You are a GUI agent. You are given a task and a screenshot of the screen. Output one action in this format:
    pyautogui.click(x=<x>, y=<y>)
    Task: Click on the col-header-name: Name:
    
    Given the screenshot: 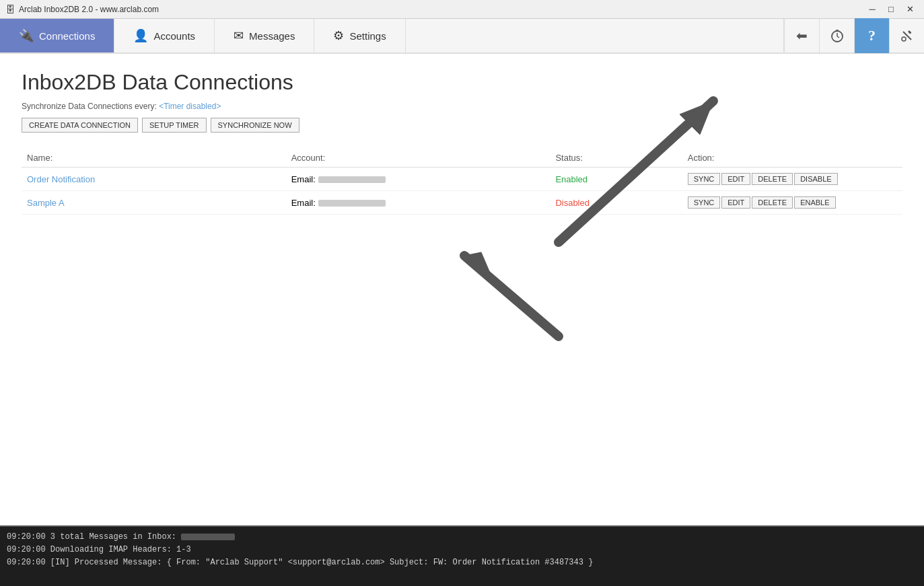 What is the action you would take?
    pyautogui.click(x=153, y=158)
    